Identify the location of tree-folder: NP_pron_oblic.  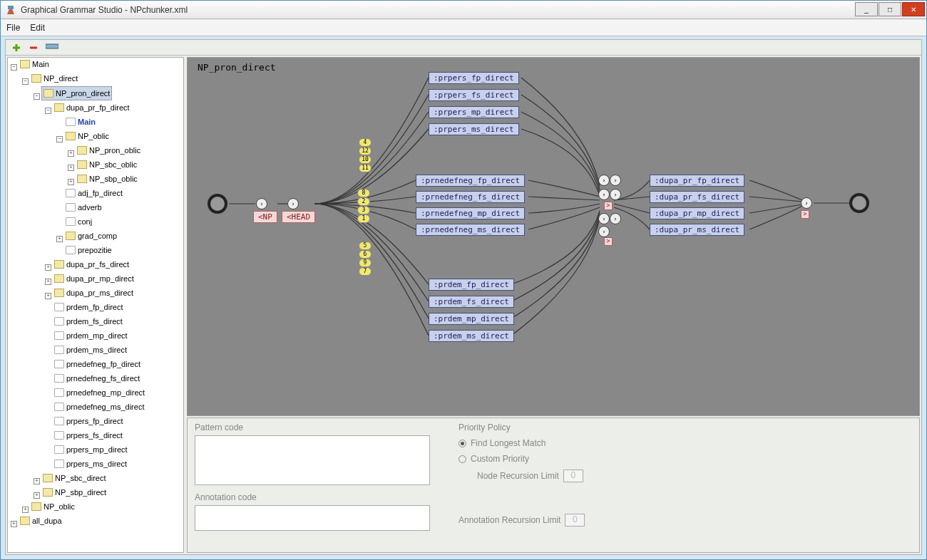
(108, 150).